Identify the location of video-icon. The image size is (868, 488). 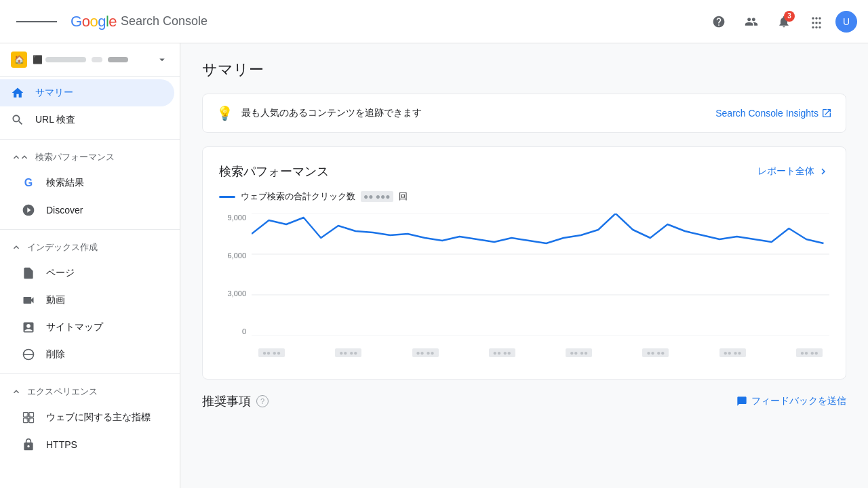
(28, 300).